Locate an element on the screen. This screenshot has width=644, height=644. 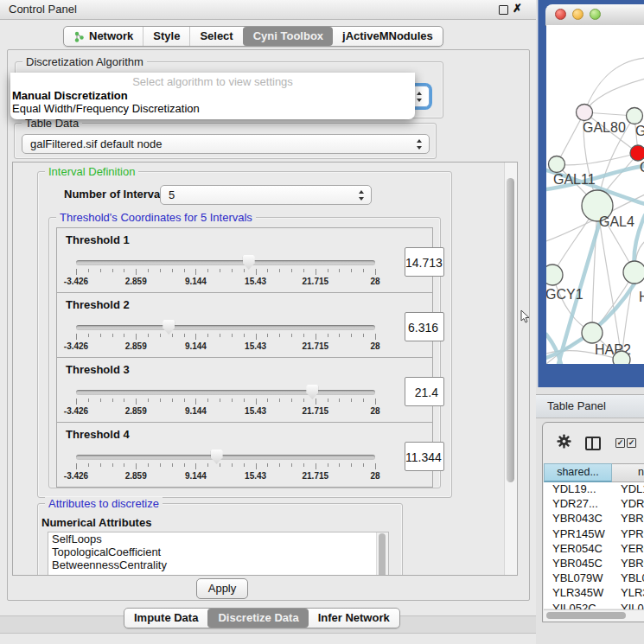
tab-label: Style is located at coordinates (166, 36).